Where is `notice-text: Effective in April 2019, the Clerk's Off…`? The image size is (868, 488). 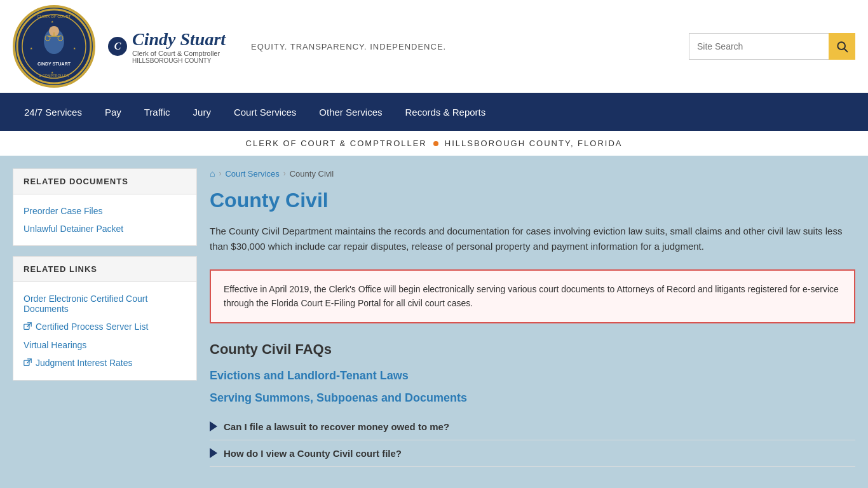
notice-text: Effective in April 2019, the Clerk's Off… is located at coordinates (531, 296).